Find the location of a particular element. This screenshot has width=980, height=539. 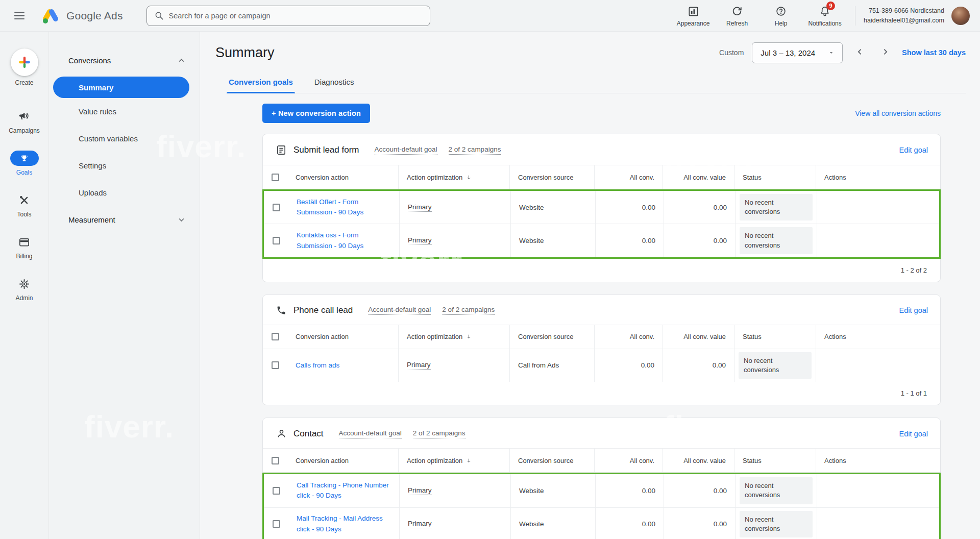

rail-item-billing: Billing is located at coordinates (24, 247).